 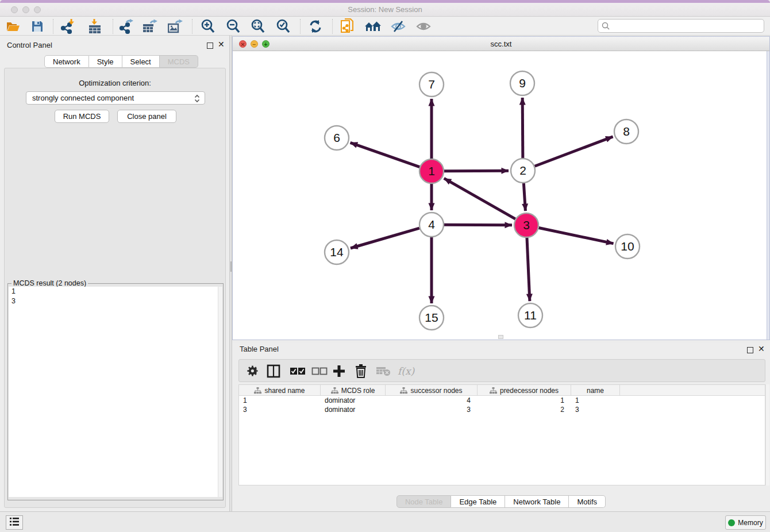 I want to click on delete-column-icon, so click(x=361, y=371).